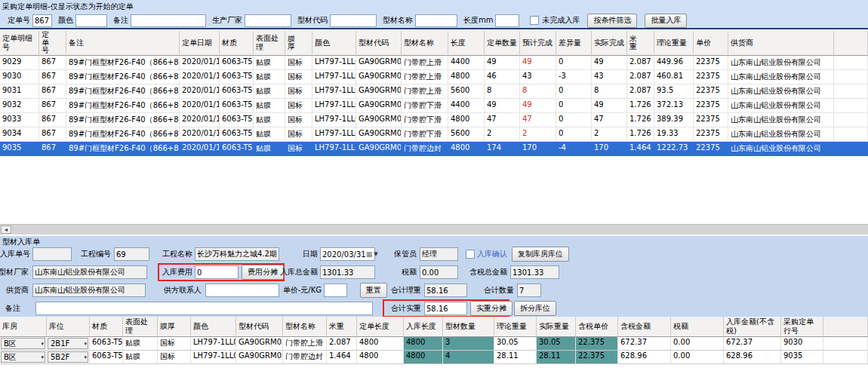  Describe the element at coordinates (260, 327) in the screenshot. I see `inbound-header-cell: 型材代码` at that location.